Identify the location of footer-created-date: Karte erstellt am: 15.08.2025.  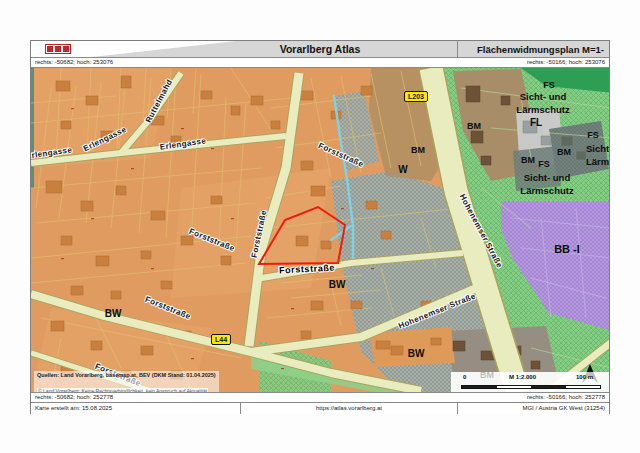
(136, 408).